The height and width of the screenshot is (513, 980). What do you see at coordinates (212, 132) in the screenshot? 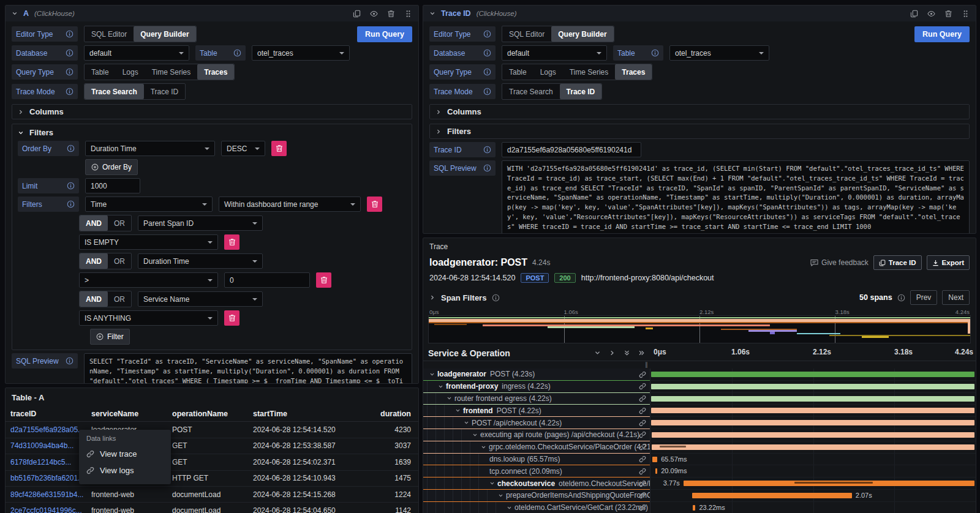
I see `filters-section-header: Filters` at bounding box center [212, 132].